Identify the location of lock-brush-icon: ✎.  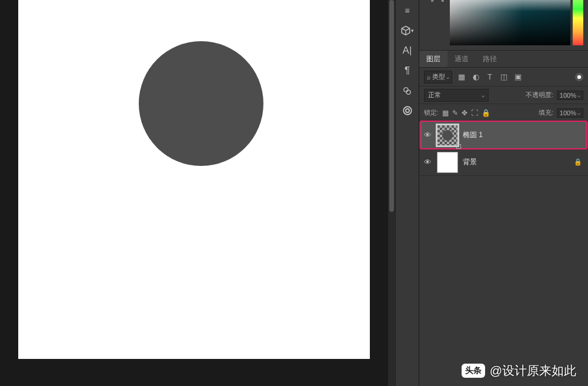
(455, 113).